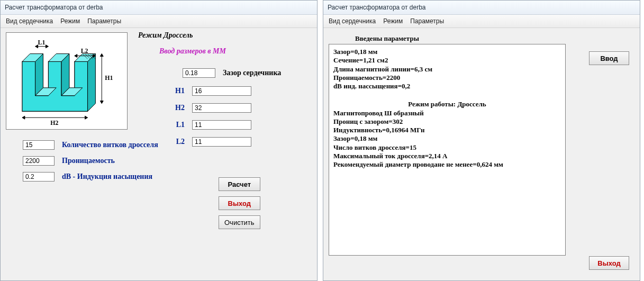  I want to click on core-diagram-svg: L1 L2 H1 H2, so click(67, 81).